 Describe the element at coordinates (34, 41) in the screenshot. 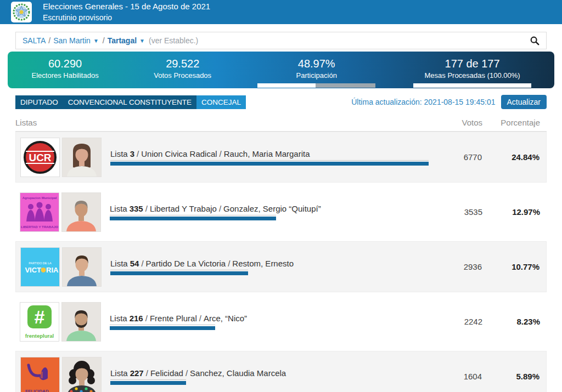

I see `breadcrumb-province-link: SALTA` at that location.